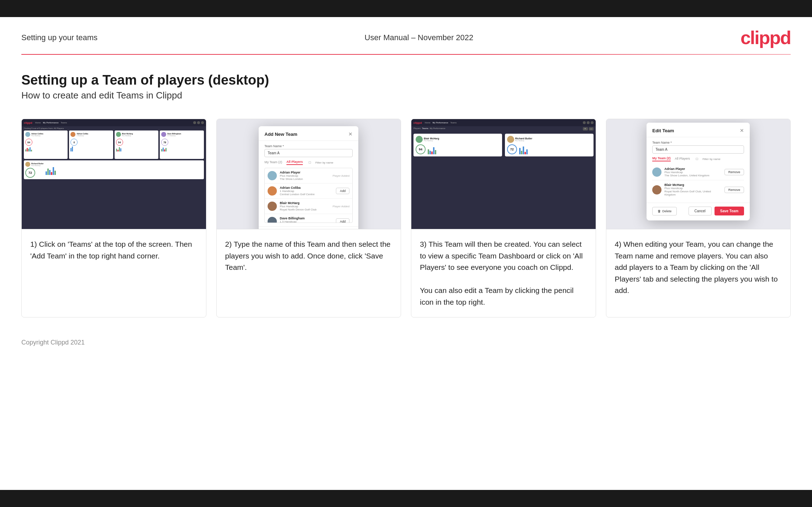 This screenshot has height=507, width=812. I want to click on edit-dialog-tabs: My Team (2) All Players ☐ Filter by name, so click(698, 159).